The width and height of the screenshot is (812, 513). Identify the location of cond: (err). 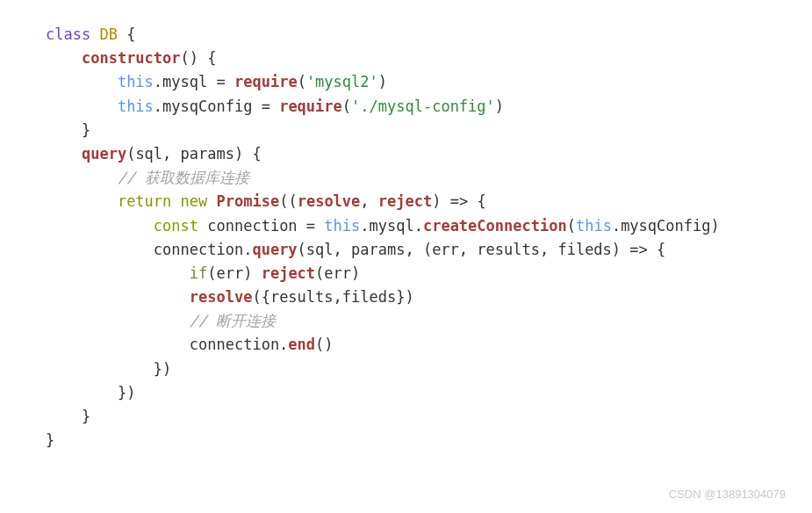
(234, 273).